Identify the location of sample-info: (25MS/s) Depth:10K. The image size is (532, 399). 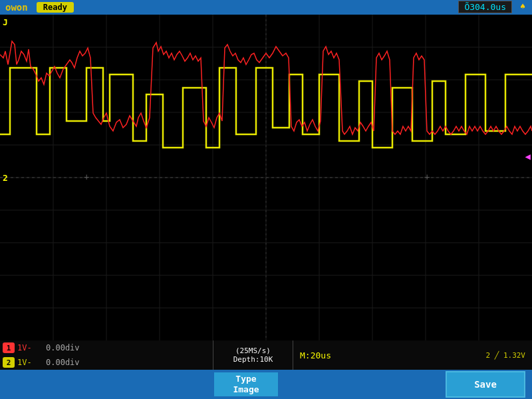
(253, 355).